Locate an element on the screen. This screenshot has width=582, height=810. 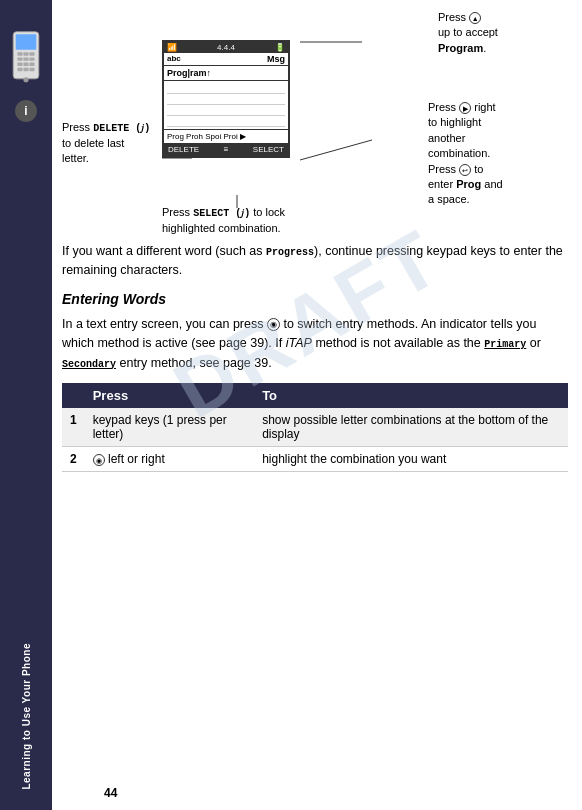
nav-right-icon: ▶ is located at coordinates (465, 108).